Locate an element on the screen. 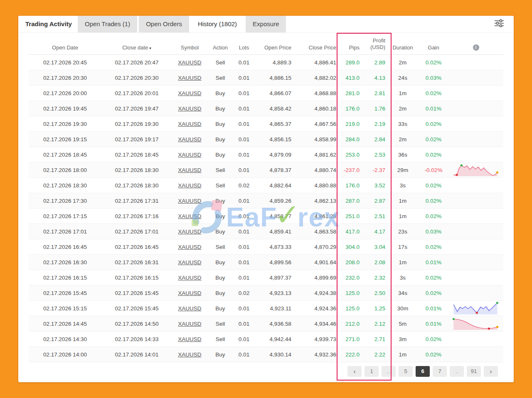 This screenshot has width=532, height=398. close-price-cell: 4,863.58 is located at coordinates (315, 232).